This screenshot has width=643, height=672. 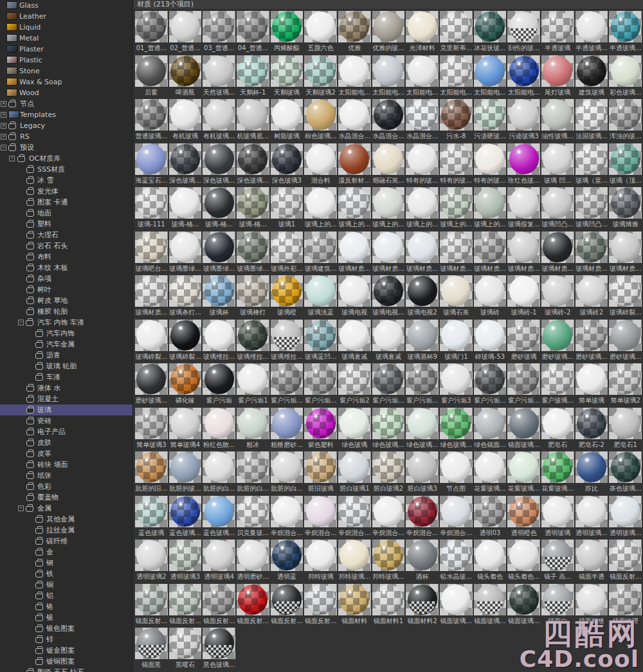 I want to click on material-item: 透明玻璃2, so click(x=152, y=562).